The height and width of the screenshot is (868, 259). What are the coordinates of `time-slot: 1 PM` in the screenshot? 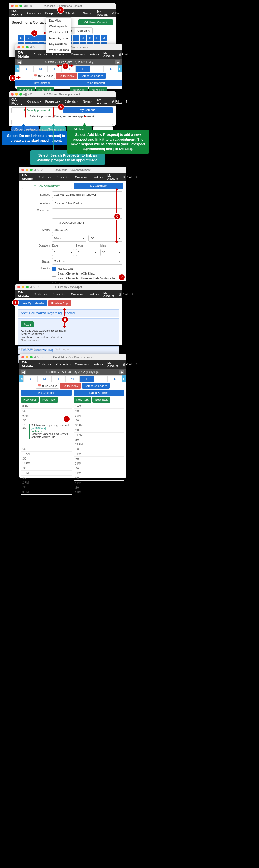 It's located at (99, 454).